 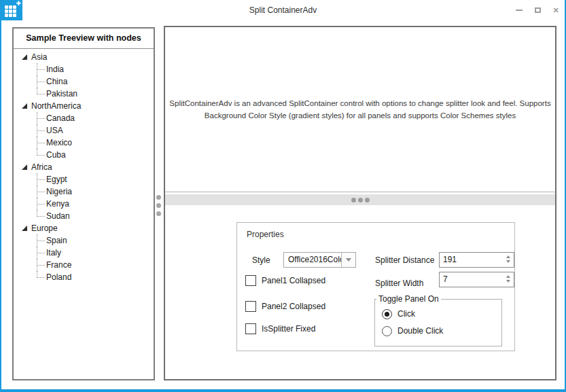 I want to click on maximize-icon, so click(x=538, y=10).